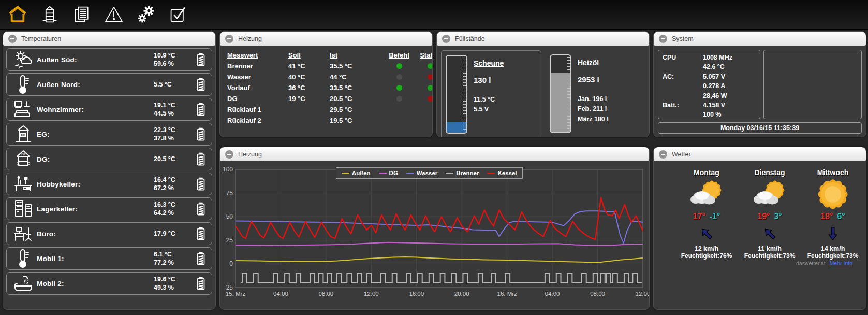  I want to click on humidity-value: 59.6 %, so click(164, 64).